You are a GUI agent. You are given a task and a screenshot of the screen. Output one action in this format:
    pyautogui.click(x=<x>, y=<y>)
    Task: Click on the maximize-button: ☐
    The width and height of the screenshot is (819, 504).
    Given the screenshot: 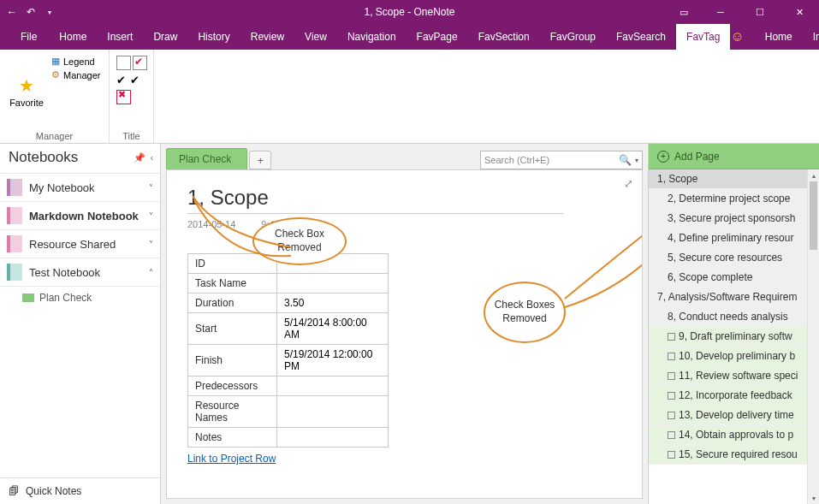 What is the action you would take?
    pyautogui.click(x=760, y=12)
    